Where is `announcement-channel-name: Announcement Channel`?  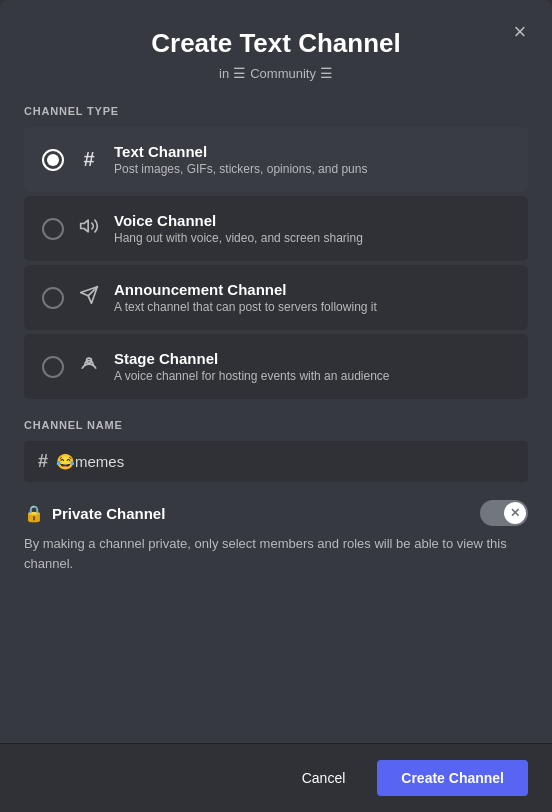 announcement-channel-name: Announcement Channel is located at coordinates (312, 290).